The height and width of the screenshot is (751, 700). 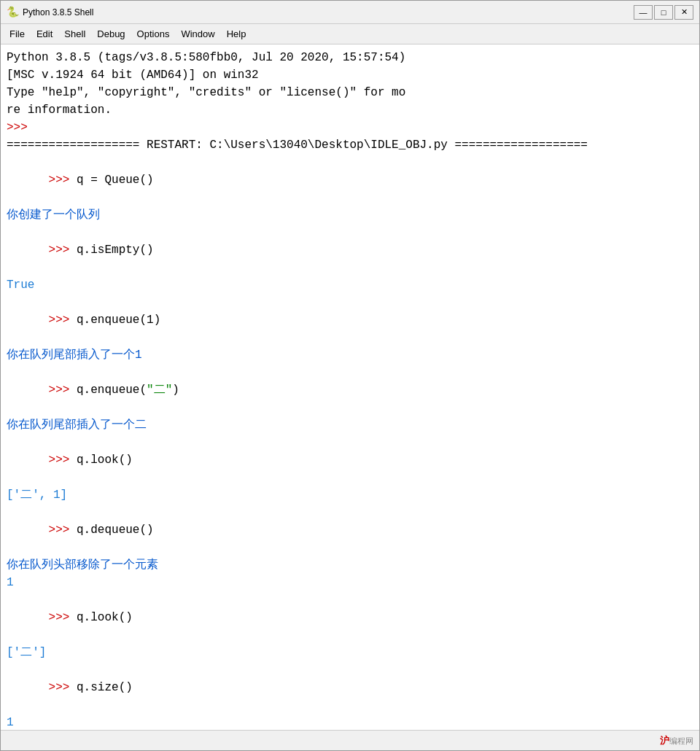 What do you see at coordinates (111, 34) in the screenshot?
I see `menu-debug: Debug` at bounding box center [111, 34].